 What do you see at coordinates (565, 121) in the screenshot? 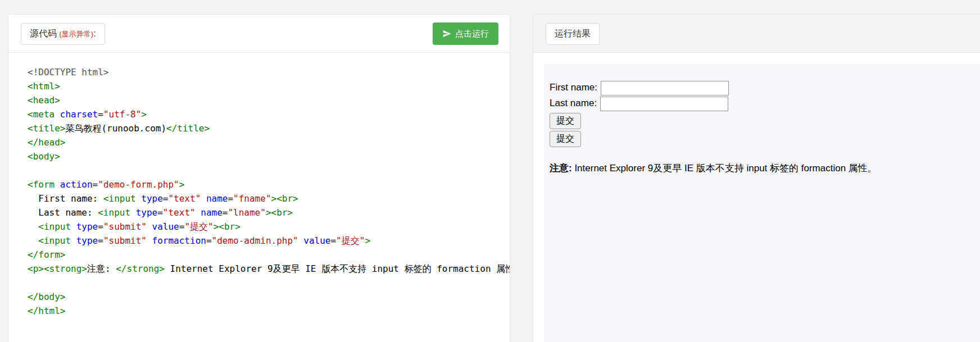
I see `submit-button-1: 提交` at bounding box center [565, 121].